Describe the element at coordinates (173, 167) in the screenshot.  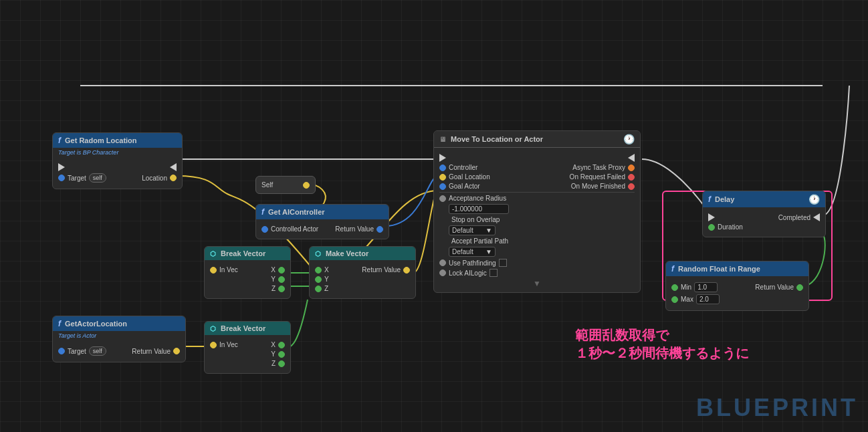
I see `exec-out-pin` at that location.